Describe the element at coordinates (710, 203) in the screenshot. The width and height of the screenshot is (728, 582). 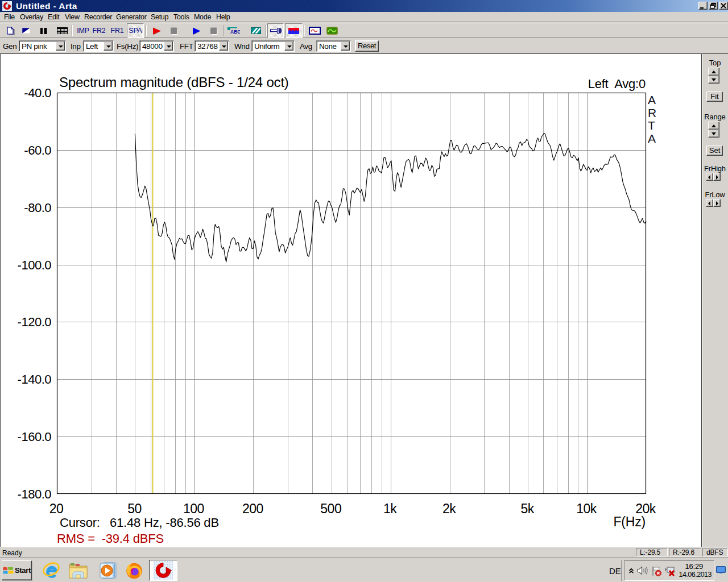
I see `frlow-left-button` at that location.